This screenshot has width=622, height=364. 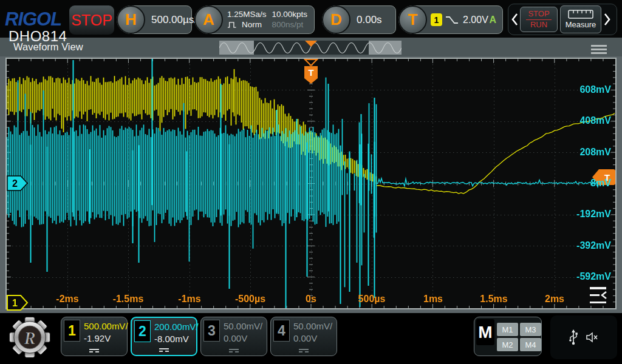 What do you see at coordinates (311, 44) in the screenshot?
I see `overview-trigger-indicator` at bounding box center [311, 44].